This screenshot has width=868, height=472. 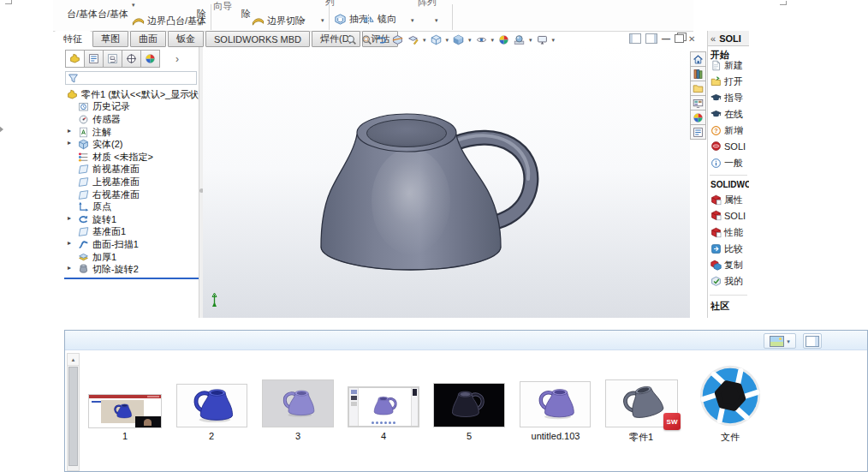 What do you see at coordinates (543, 39) in the screenshot?
I see `view-settings-icon` at bounding box center [543, 39].